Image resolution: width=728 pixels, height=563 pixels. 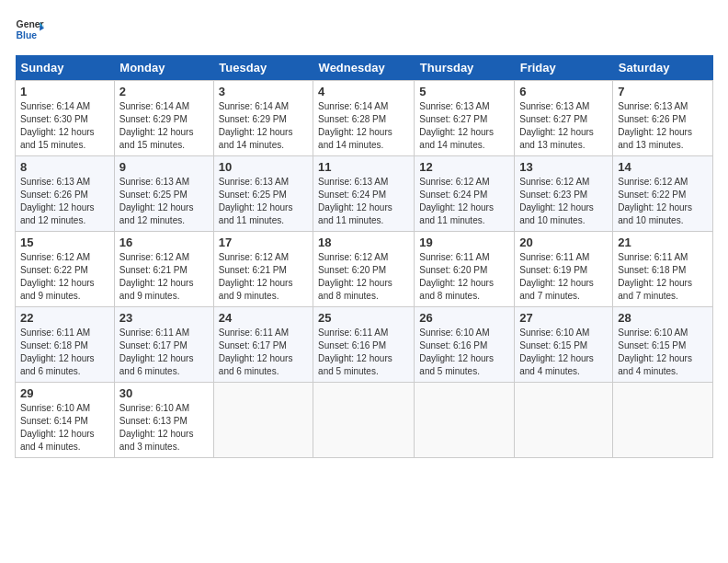 What do you see at coordinates (164, 68) in the screenshot?
I see `weekday-header-monday: Monday` at bounding box center [164, 68].